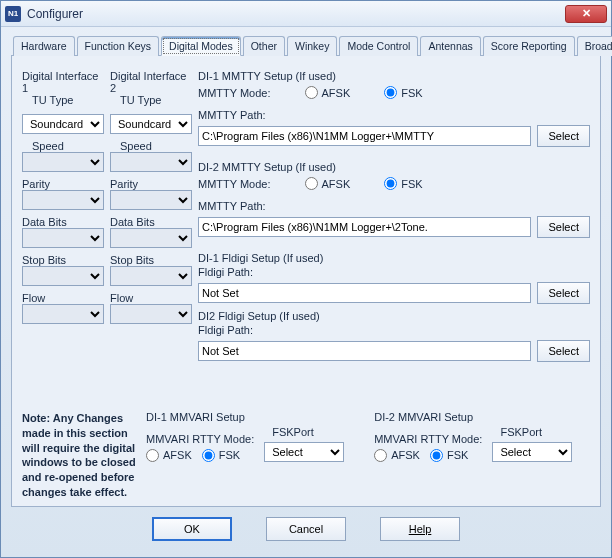  Describe the element at coordinates (264, 46) in the screenshot. I see `tab-other: Other` at that location.